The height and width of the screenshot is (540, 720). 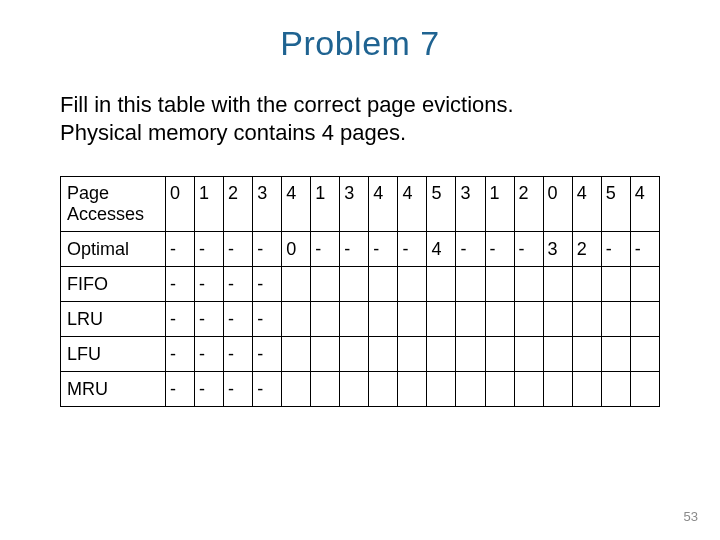 What do you see at coordinates (360, 118) in the screenshot?
I see `instructions: Fill in this table with the correct page…` at bounding box center [360, 118].